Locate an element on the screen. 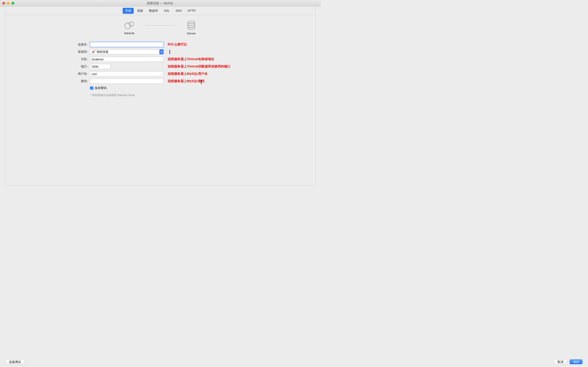 The image size is (588, 367). tab-general: 常规 is located at coordinates (128, 11).